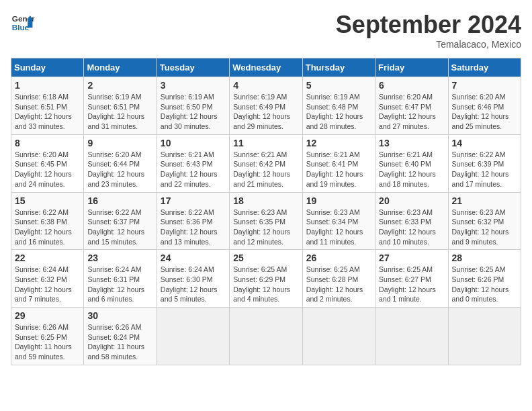 This screenshot has width=532, height=411. I want to click on calendar-cell: 13 Sunrise: 6:21 AMSunset: 6:40 PMDaylig…, so click(412, 163).